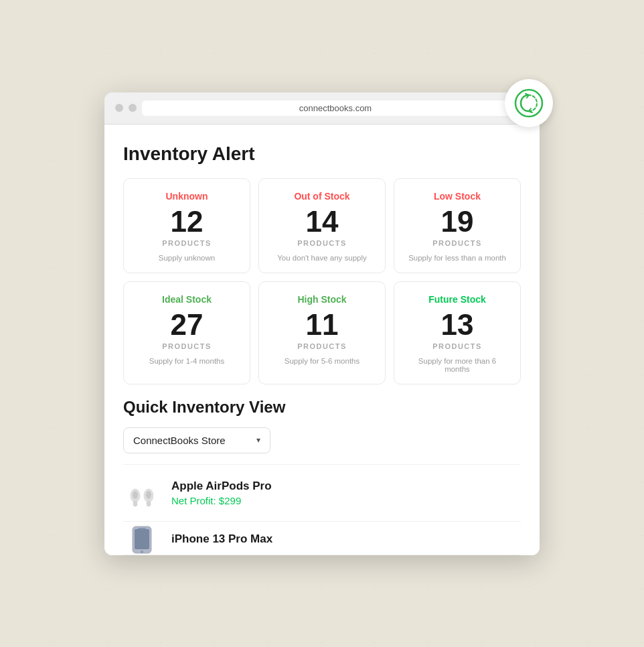  What do you see at coordinates (197, 441) in the screenshot?
I see `store-select-dropdown: ConnectBooks Store ▾` at bounding box center [197, 441].